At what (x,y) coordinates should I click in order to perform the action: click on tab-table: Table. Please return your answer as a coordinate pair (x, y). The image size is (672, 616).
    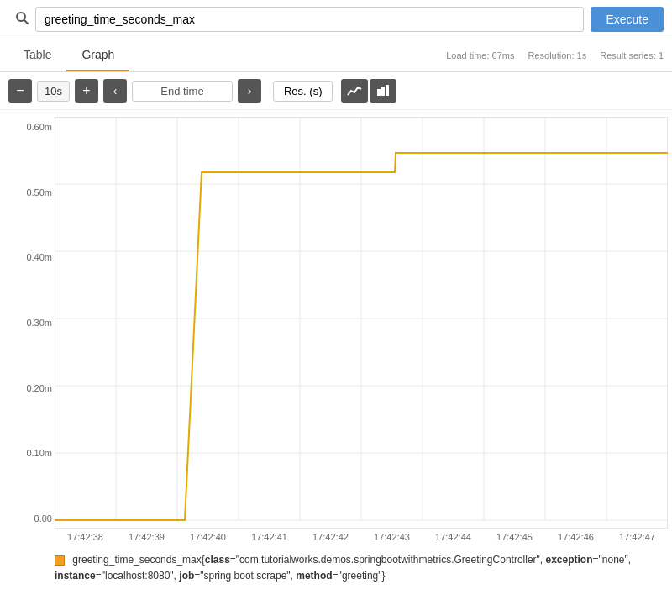
    Looking at the image, I should click on (37, 55).